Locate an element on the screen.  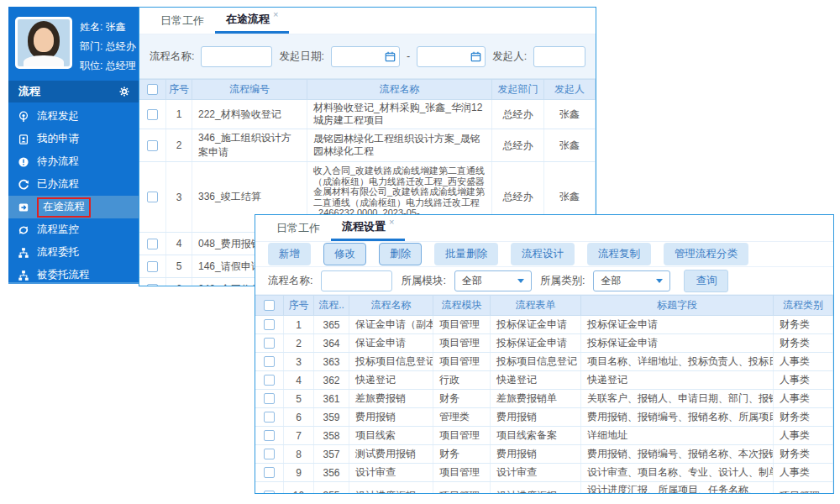
cell-no: 1 is located at coordinates (180, 114).